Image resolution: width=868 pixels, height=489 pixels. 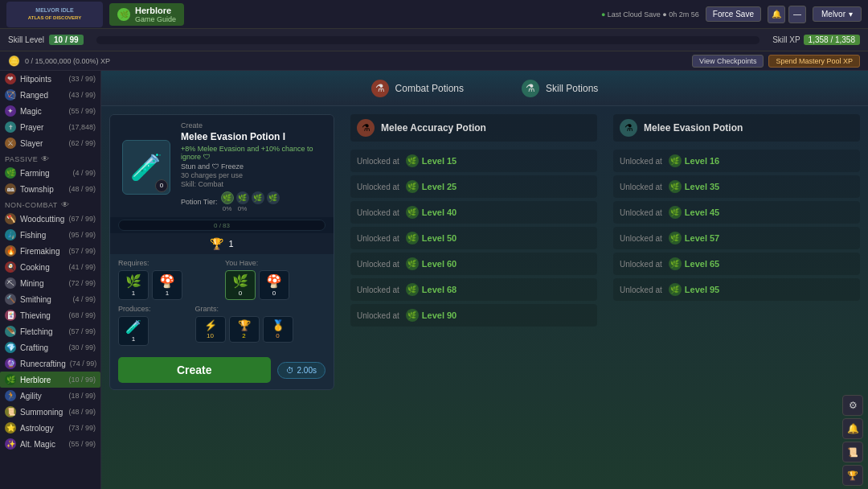 I want to click on passive-section-header: PASSIVE 👁, so click(x=50, y=158).